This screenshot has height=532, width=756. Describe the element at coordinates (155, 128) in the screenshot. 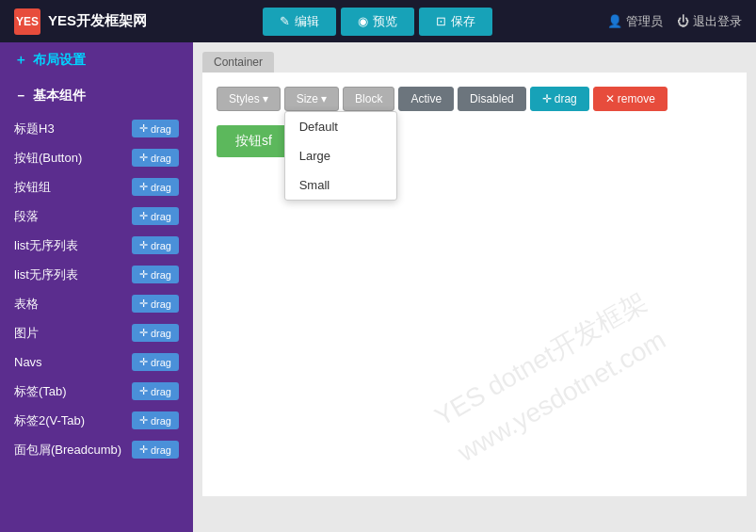

I see `drag-btn-h3: ✛ drag` at that location.